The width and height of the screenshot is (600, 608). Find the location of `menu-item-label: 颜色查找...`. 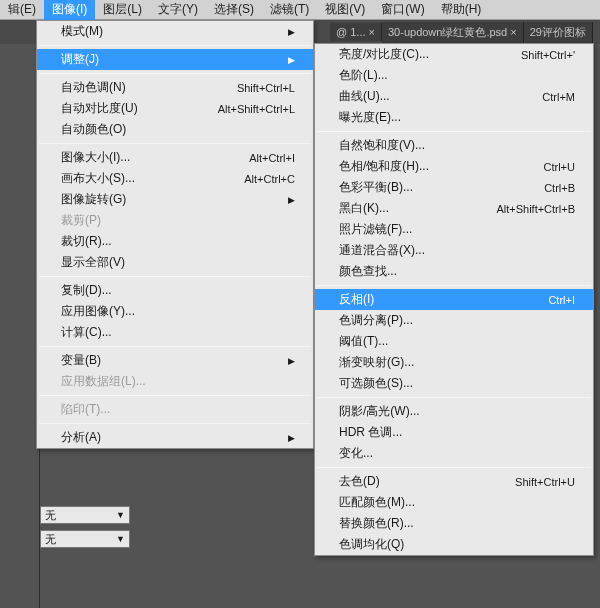

menu-item-label: 颜色查找... is located at coordinates (368, 272).